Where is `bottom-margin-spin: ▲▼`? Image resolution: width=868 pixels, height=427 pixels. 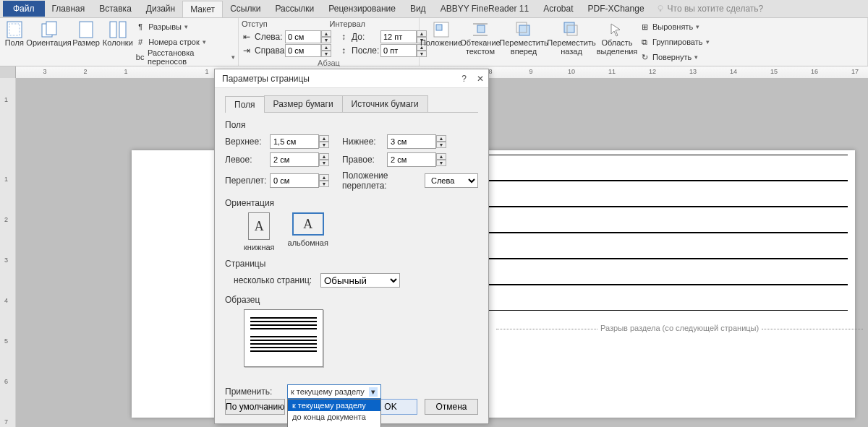 bottom-margin-spin: ▲▼ is located at coordinates (417, 142).